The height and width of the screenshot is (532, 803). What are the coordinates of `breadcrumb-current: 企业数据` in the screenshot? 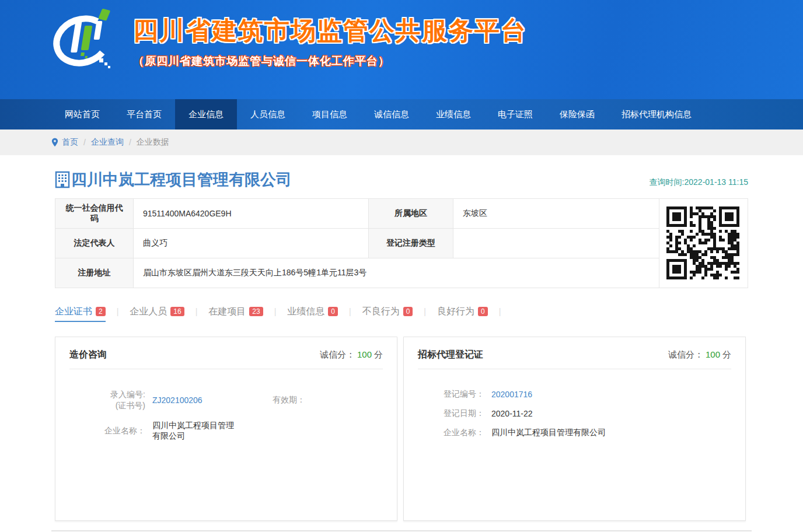 It's located at (153, 142).